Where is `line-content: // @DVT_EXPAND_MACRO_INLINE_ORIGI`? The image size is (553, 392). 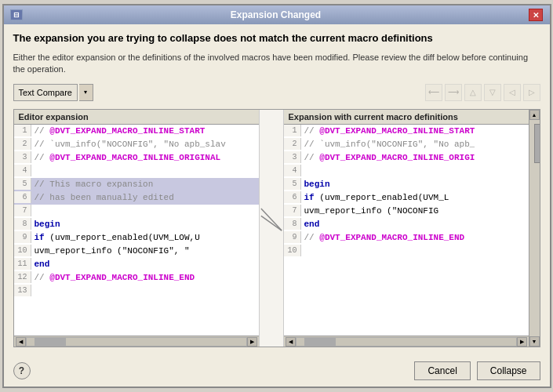
line-content: // @DVT_EXPAND_MACRO_INLINE_ORIGI is located at coordinates (388, 158).